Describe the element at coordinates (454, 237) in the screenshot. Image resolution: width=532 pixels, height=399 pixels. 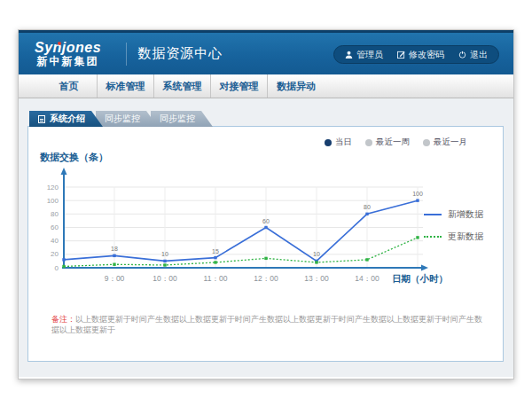
I see `legend-item-update-data: 更新数据` at that location.